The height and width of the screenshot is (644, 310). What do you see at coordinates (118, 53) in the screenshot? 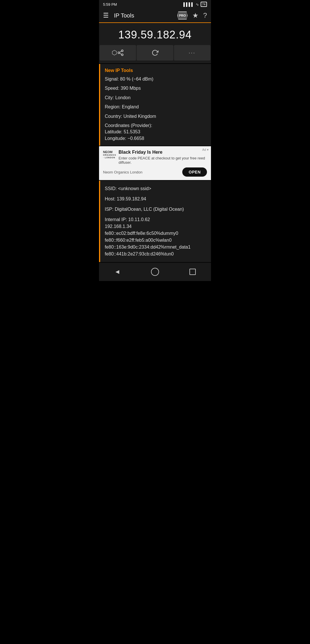
I see `share-button: ⬡` at bounding box center [118, 53].